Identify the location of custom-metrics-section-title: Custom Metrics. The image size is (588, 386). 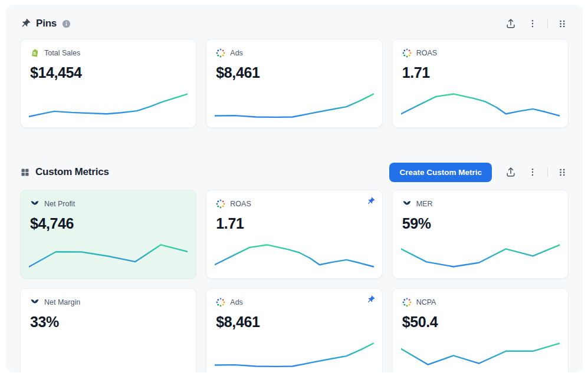
(72, 172).